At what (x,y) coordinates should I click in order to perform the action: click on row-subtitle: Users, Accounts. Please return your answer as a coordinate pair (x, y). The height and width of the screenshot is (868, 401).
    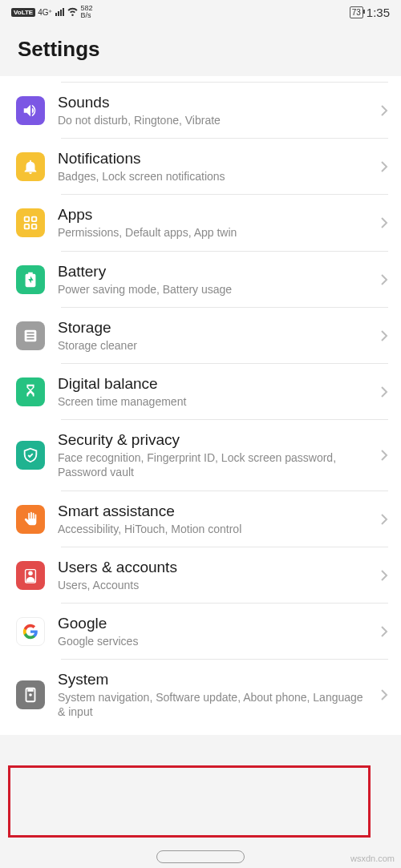
    Looking at the image, I should click on (213, 585).